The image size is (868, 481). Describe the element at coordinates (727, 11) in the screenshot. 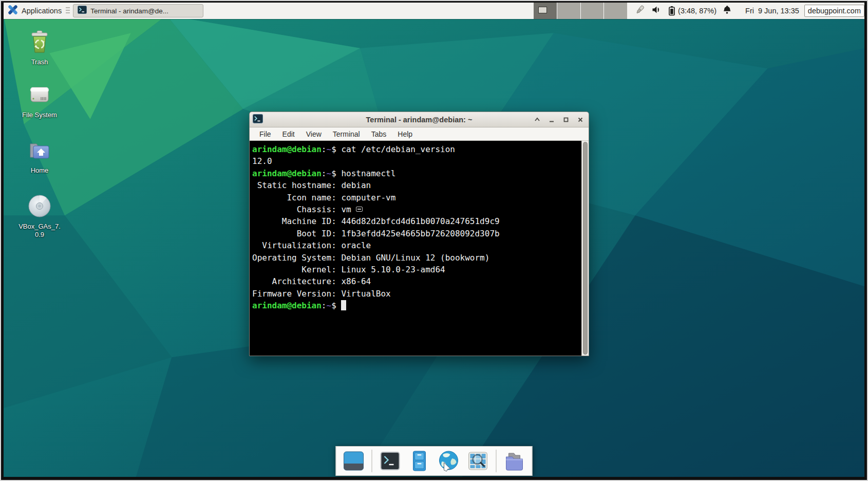

I see `notification-bell-icon` at that location.